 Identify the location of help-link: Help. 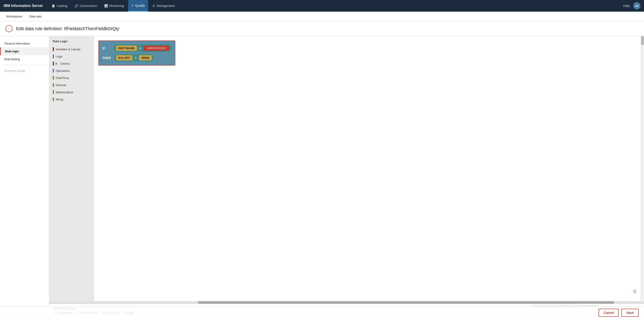
(626, 6).